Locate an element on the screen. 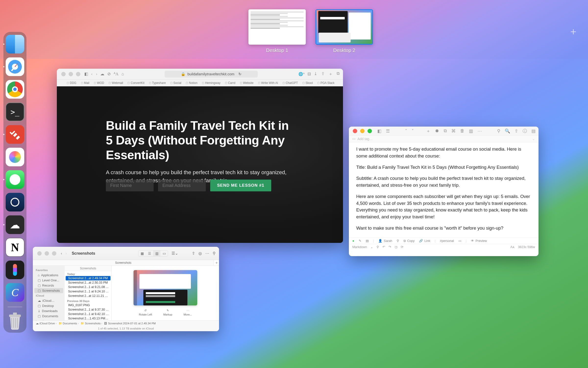 This screenshot has height=368, width=588. bookmark-item: ChatGPT is located at coordinates (290, 83).